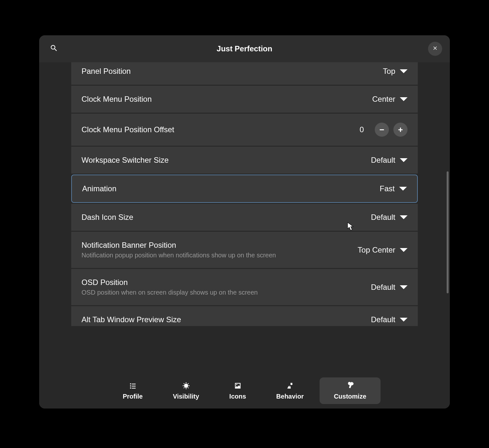 This screenshot has width=489, height=448. What do you see at coordinates (179, 255) in the screenshot?
I see `setting-subtitle: Notification popup position when notific…` at bounding box center [179, 255].